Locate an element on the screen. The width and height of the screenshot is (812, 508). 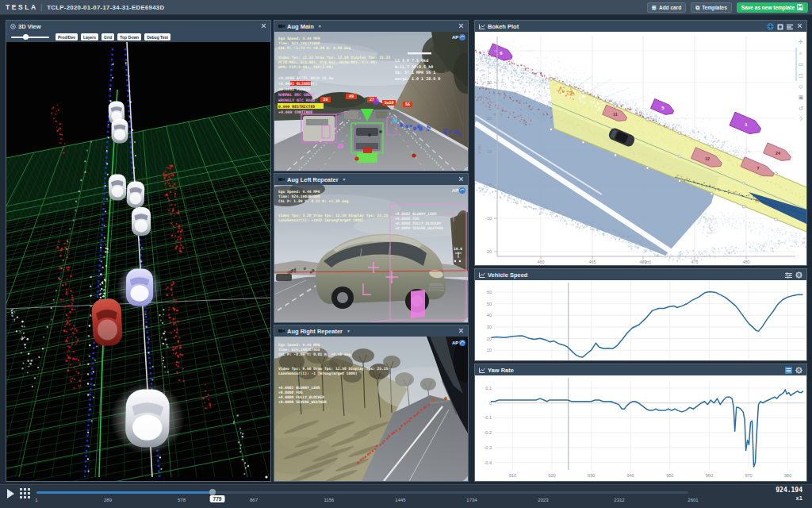
cube-icon is located at coordinates (13, 27).